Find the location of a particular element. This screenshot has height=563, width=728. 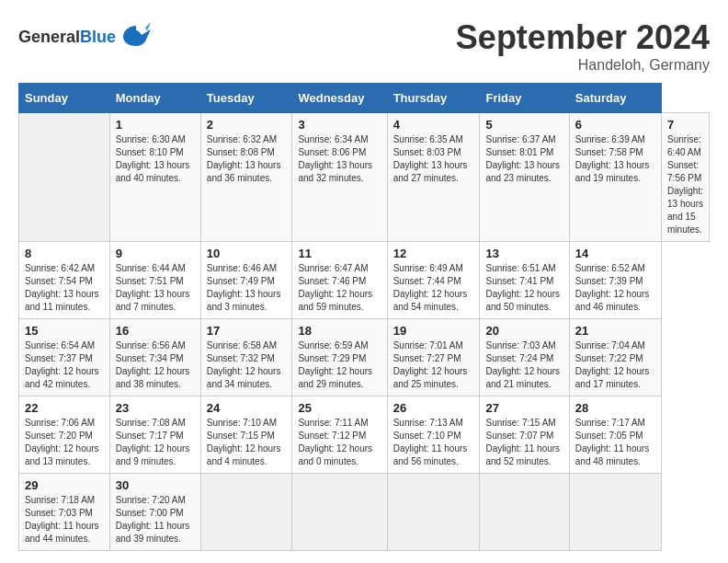

day-info: Sunrise: 7:04 AMSunset: 7:22 PMDaylight:… is located at coordinates (612, 364).